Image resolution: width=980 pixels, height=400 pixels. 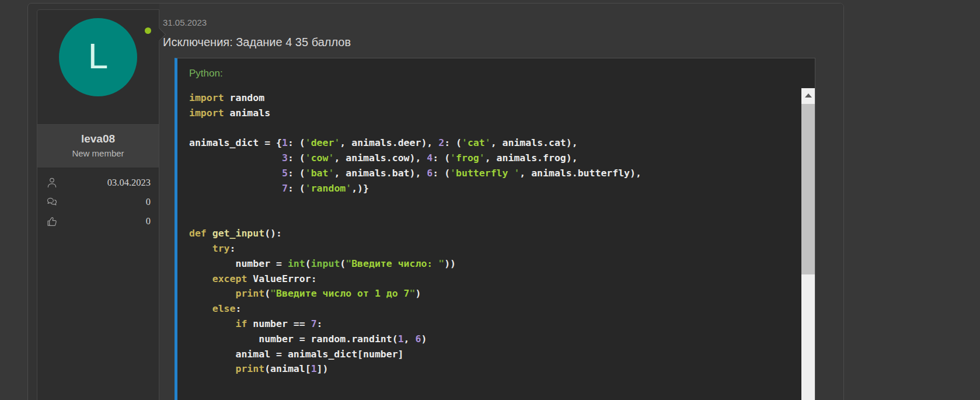 I want to click on author-sidebar: L leva08 New member 03.04.2023, so click(x=98, y=204).